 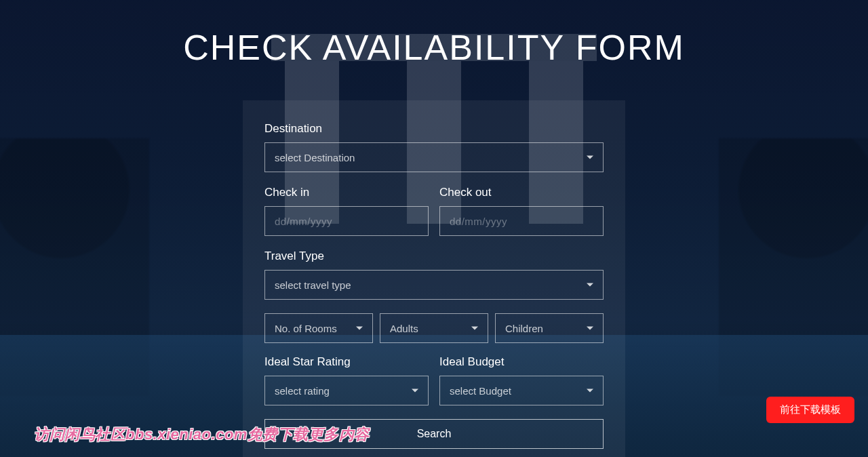 I want to click on checkout-input: dd/mm/yyyy, so click(x=521, y=221).